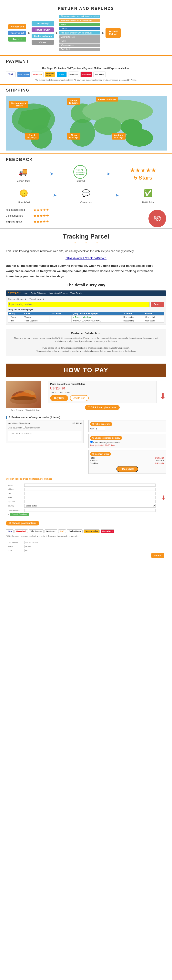  Describe the element at coordinates (100, 428) in the screenshot. I see `qty-input` at that location.